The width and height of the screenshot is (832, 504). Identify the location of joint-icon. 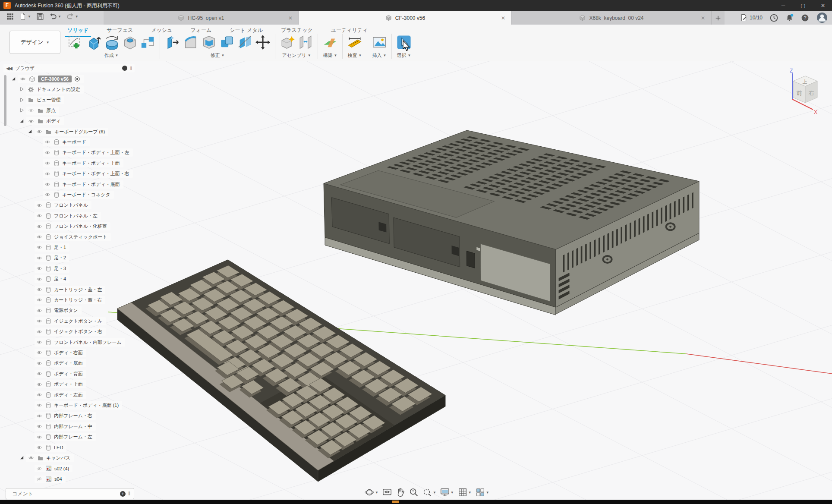
(306, 42).